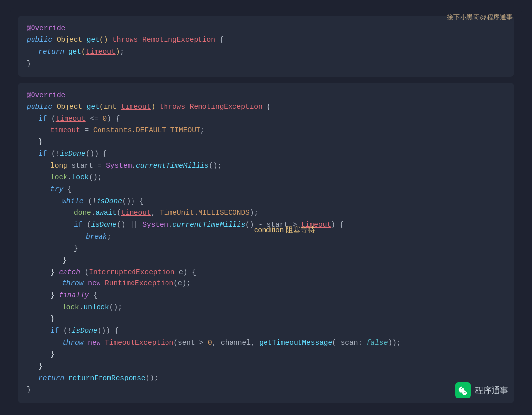 The height and width of the screenshot is (415, 532). I want to click on method-get-1: get, so click(93, 40).